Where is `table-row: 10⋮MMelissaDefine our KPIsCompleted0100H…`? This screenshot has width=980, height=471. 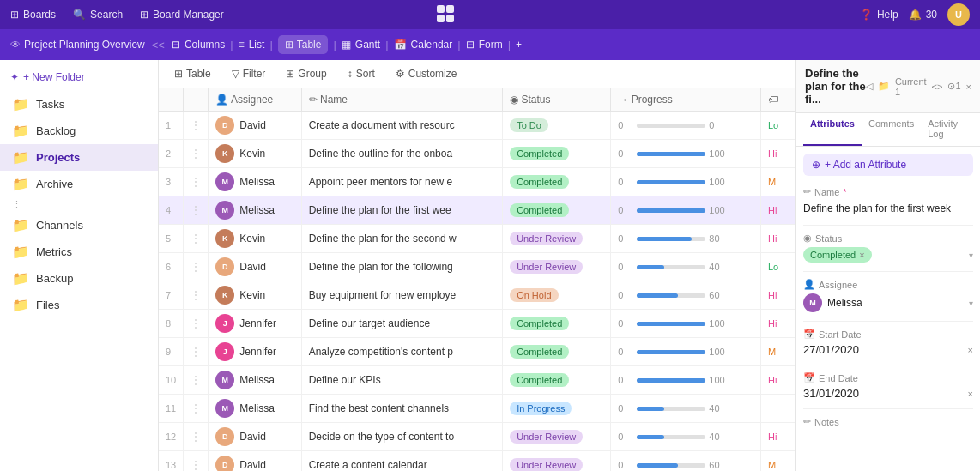 table-row: 10⋮MMelissaDefine our KPIsCompleted0100H… is located at coordinates (477, 381).